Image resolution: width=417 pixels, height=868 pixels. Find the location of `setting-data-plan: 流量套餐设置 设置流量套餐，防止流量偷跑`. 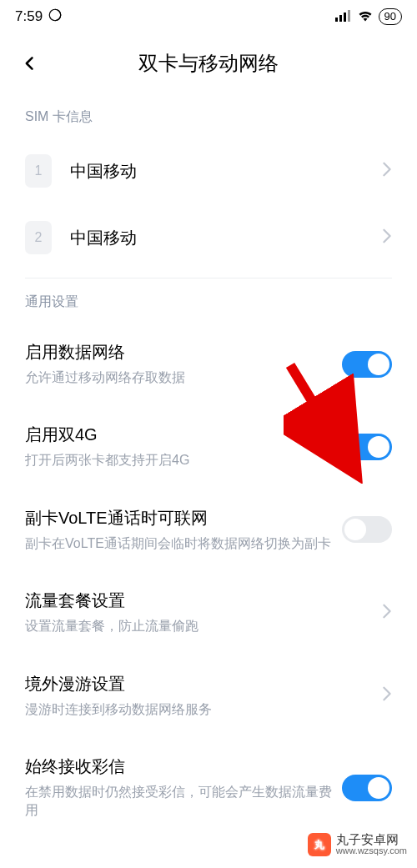

setting-data-plan: 流量套餐设置 设置流量套餐，防止流量偷跑 is located at coordinates (208, 612).